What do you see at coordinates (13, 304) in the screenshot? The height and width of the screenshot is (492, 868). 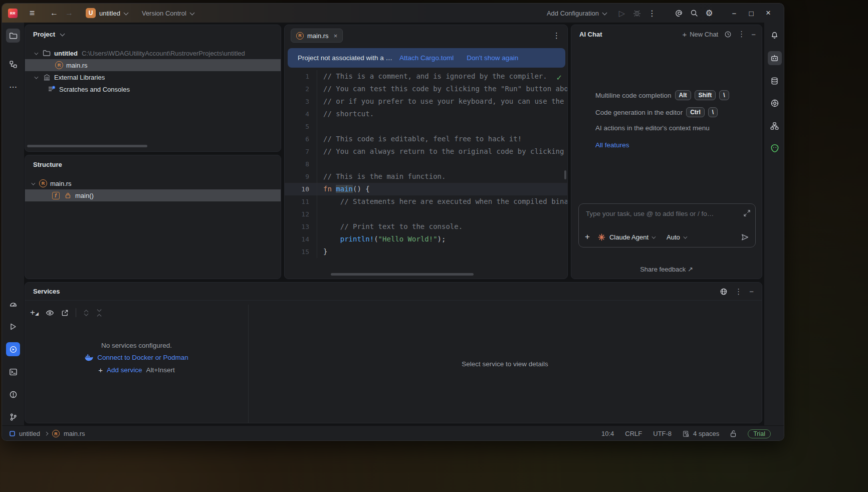 I see `profiler-tool-icon` at bounding box center [13, 304].